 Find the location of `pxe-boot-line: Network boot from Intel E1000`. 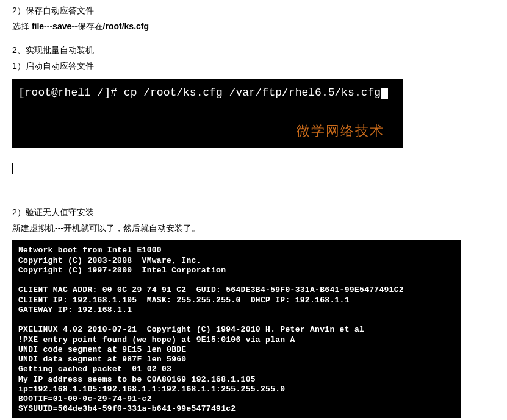

pxe-boot-line: Network boot from Intel E1000 is located at coordinates (90, 250).